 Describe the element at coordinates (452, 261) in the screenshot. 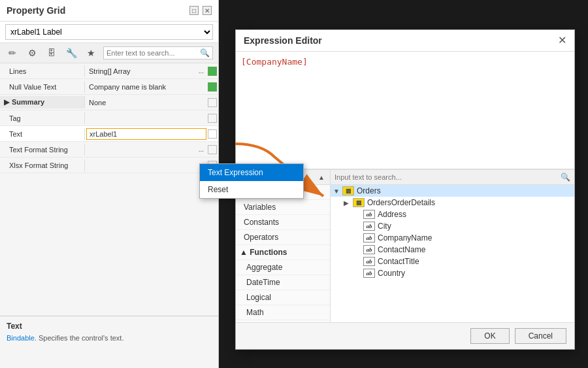

I see `tree-item-contacttitle: ab ContactTitle` at that location.